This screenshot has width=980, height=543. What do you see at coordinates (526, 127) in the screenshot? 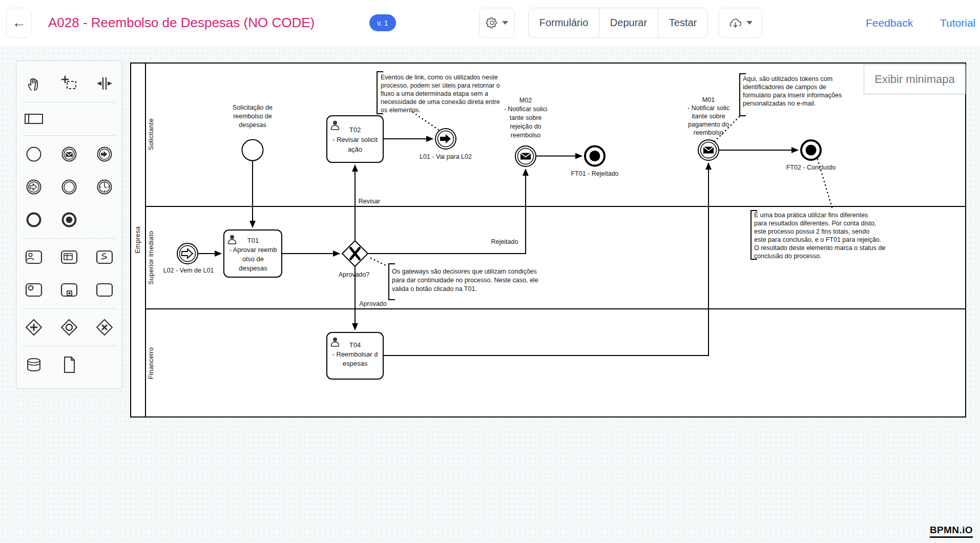
I see `svg-text: rejeição do` at bounding box center [526, 127].